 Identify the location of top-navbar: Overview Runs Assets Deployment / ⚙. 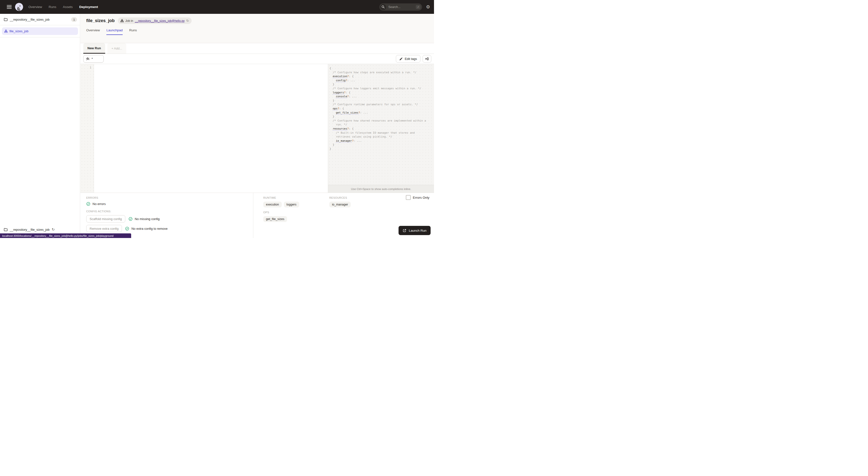
(217, 7).